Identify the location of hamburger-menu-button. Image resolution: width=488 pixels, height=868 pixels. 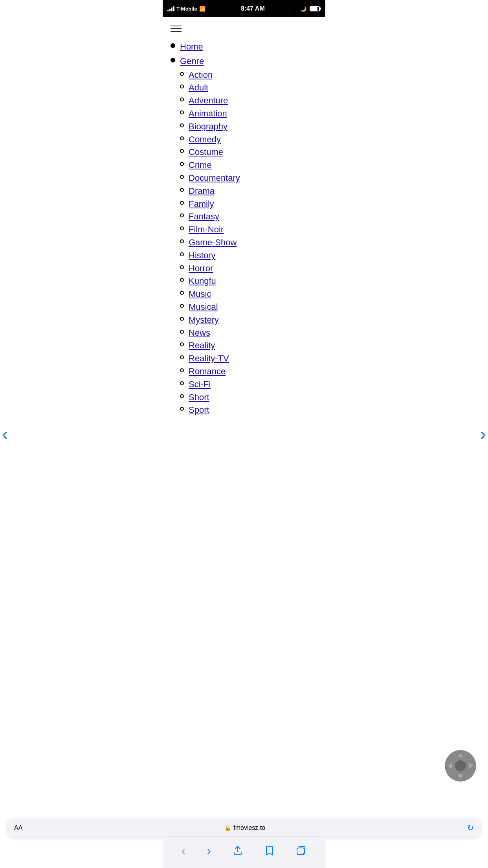
(244, 27).